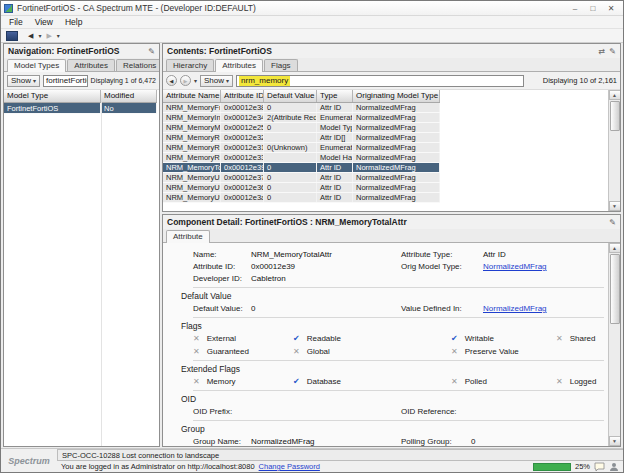 This screenshot has height=473, width=624. I want to click on default-value-section: Default Value Default Value: 0 Value Def…, so click(398, 302).